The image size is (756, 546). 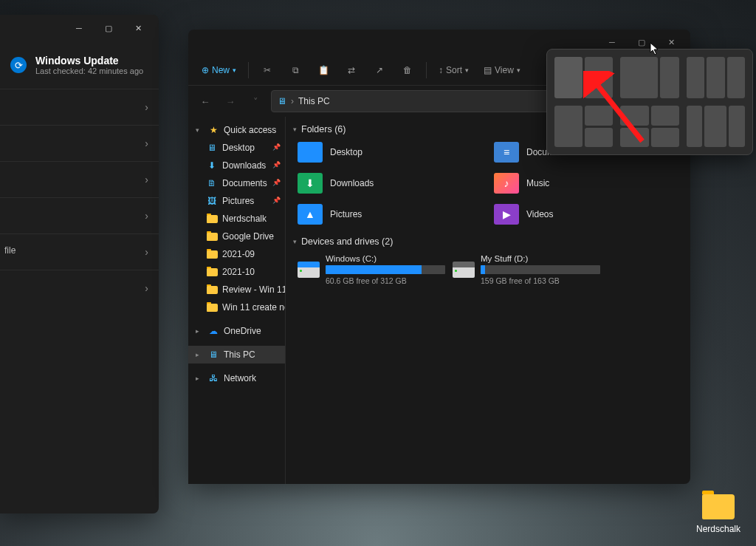 I want to click on snap-layout-two-thirds, so click(x=650, y=78).